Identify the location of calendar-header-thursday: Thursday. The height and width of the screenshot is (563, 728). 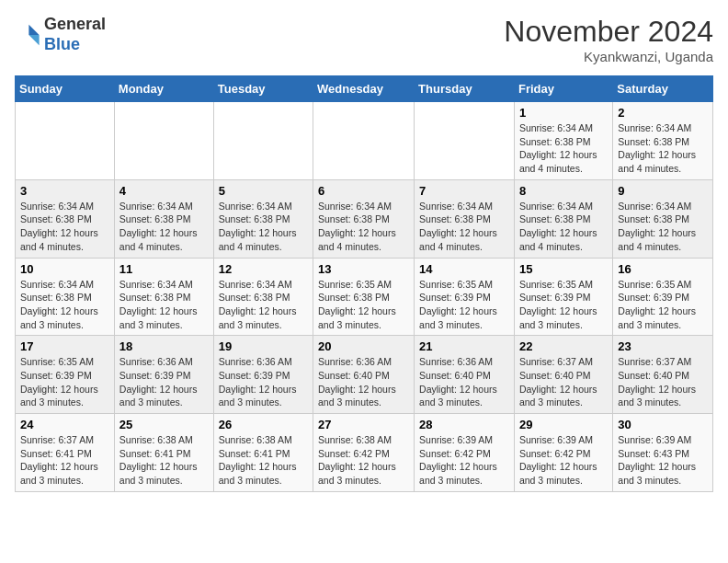
(465, 89).